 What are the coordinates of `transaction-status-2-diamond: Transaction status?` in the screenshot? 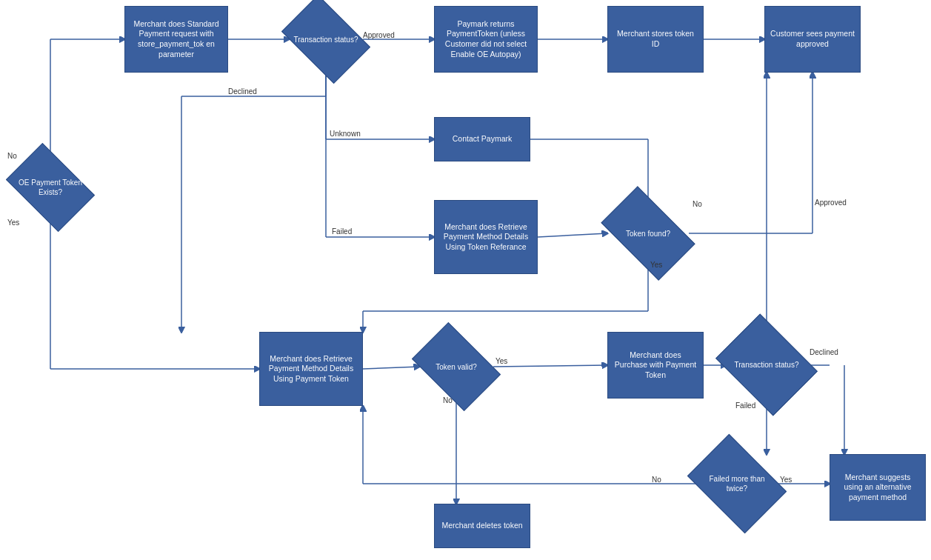 It's located at (767, 364).